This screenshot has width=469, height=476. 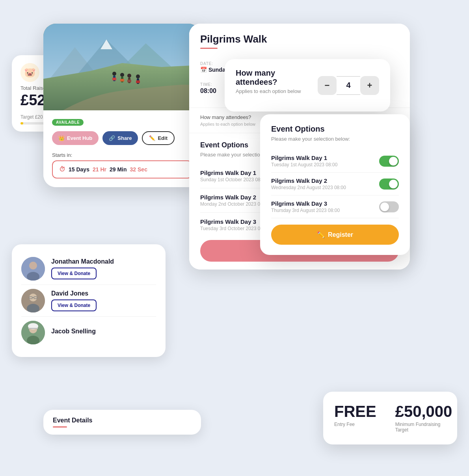 What do you see at coordinates (309, 188) in the screenshot?
I see `popup-option-date-2: Wednesday 2nd August 2023 08:00` at bounding box center [309, 188].